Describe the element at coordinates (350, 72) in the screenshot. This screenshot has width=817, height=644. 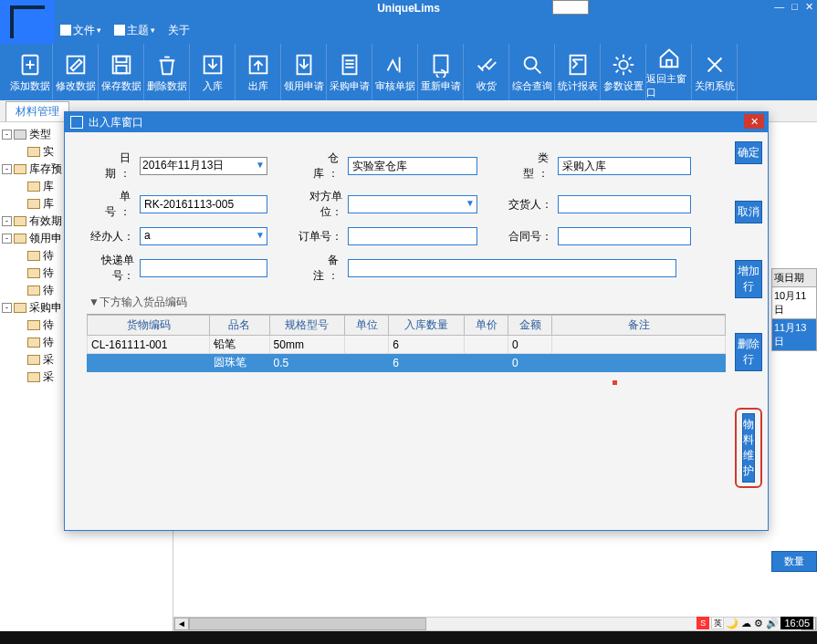
I see `toolbar-purchase-apply: 采购申请` at that location.